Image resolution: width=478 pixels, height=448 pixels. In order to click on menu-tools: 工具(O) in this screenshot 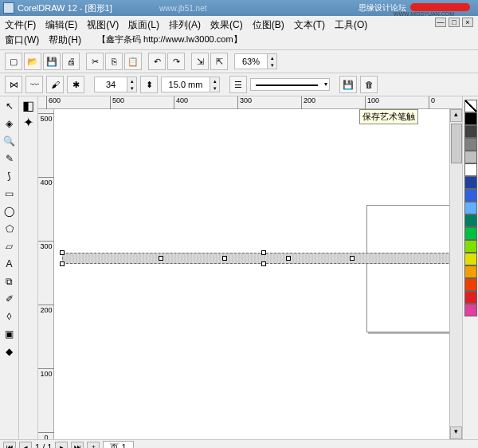, I will do `click(351, 26)`.